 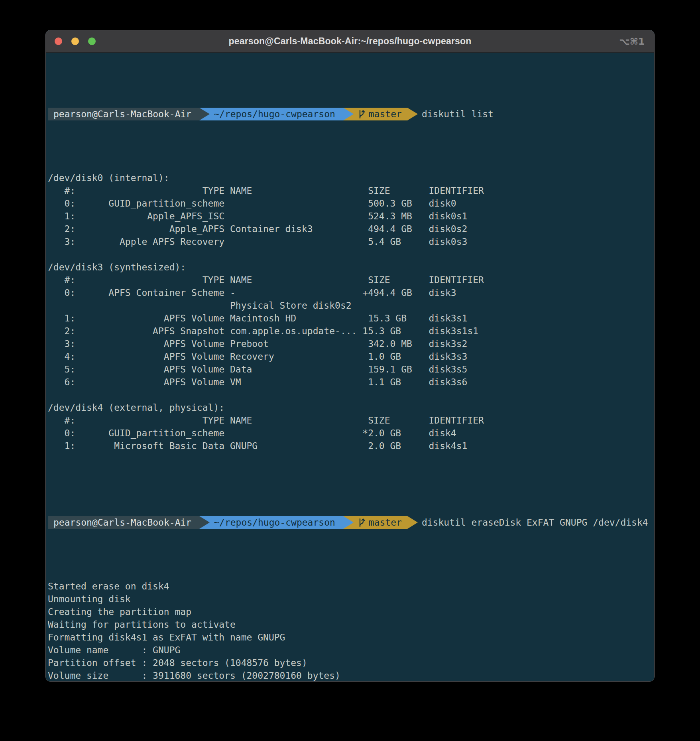 I want to click on terminal-output-line: Volume name : GNUPG, so click(x=351, y=650).